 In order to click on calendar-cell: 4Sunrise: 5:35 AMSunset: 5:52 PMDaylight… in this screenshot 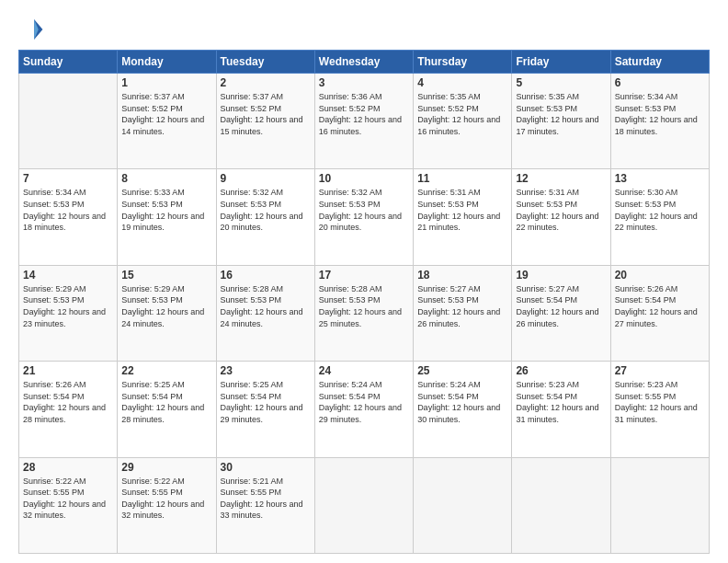, I will do `click(463, 121)`.